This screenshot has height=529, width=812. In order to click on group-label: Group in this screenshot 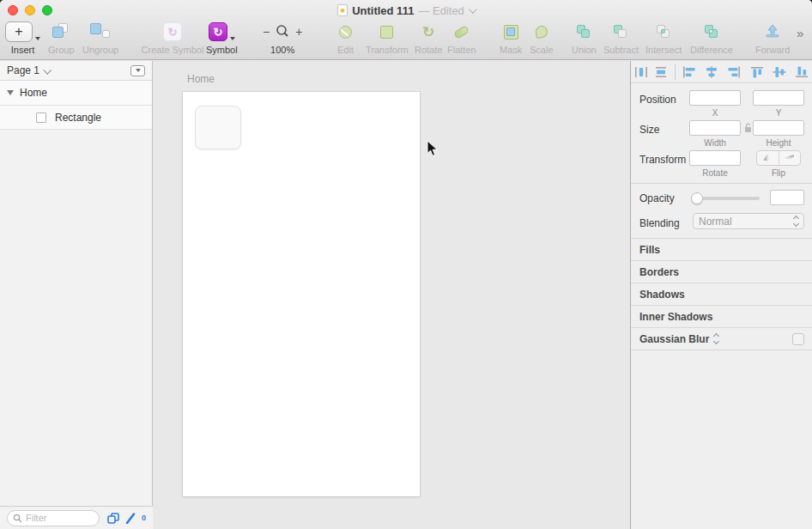, I will do `click(62, 50)`.